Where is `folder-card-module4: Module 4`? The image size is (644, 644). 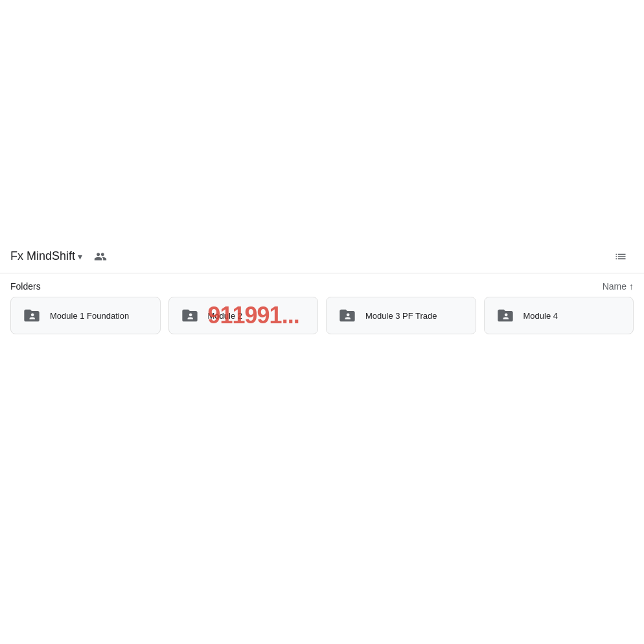
folder-card-module4: Module 4 is located at coordinates (559, 316).